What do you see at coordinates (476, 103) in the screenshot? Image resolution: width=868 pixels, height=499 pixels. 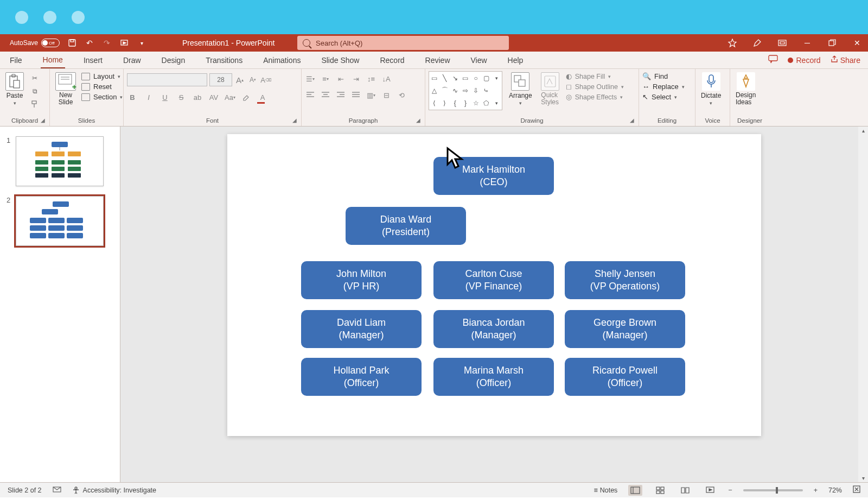 I see `shape-star-icon: ☆` at bounding box center [476, 103].